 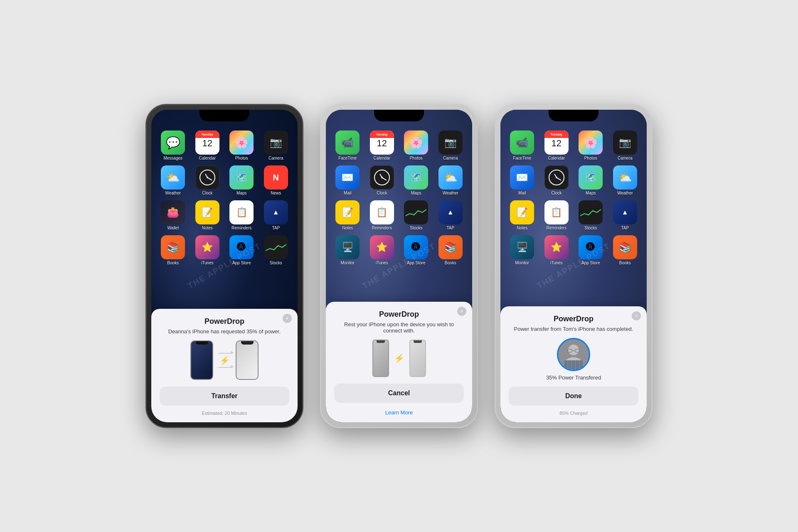 I want to click on learn-more-link: Learn More, so click(x=399, y=412).